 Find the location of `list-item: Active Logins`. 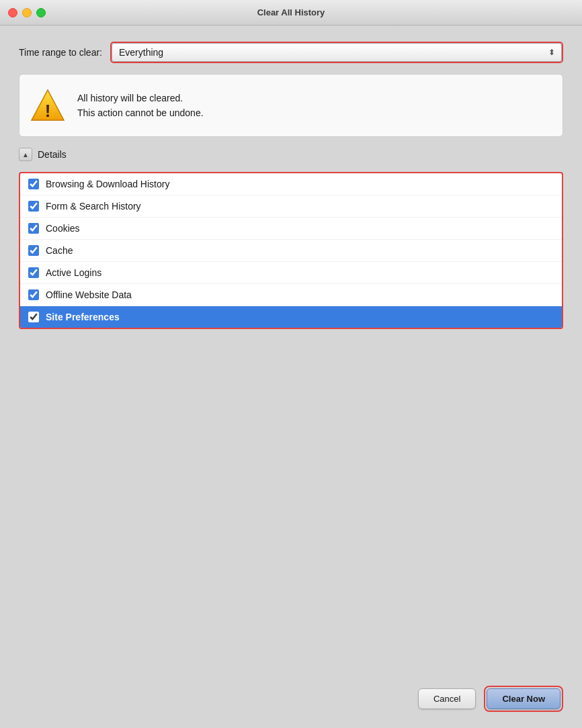

list-item: Active Logins is located at coordinates (291, 273).